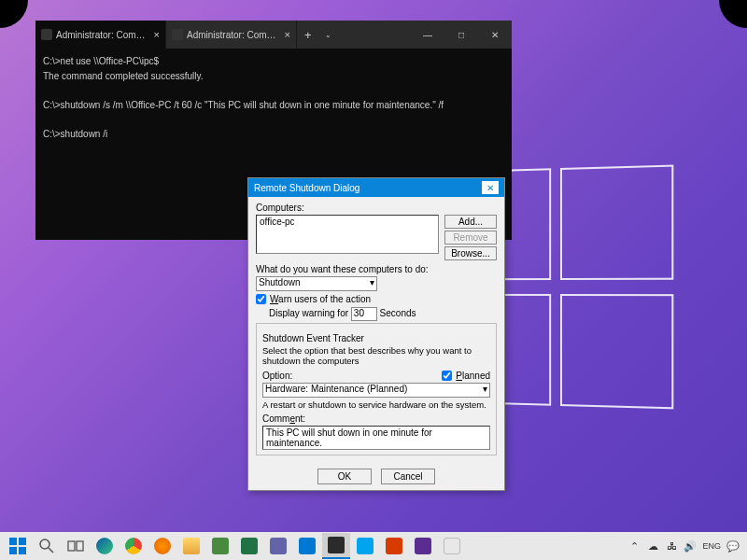 This screenshot has width=747, height=560. I want to click on browse-button: Browse..., so click(471, 254).